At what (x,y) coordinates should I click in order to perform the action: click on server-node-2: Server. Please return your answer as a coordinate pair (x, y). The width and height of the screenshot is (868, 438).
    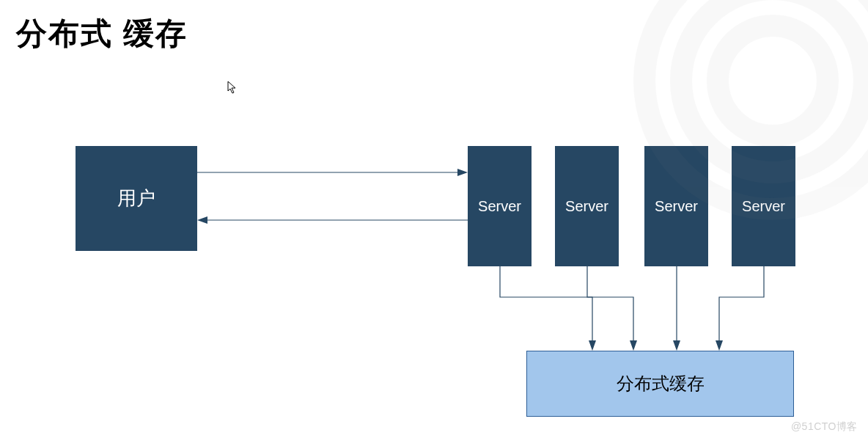
    Looking at the image, I should click on (586, 206).